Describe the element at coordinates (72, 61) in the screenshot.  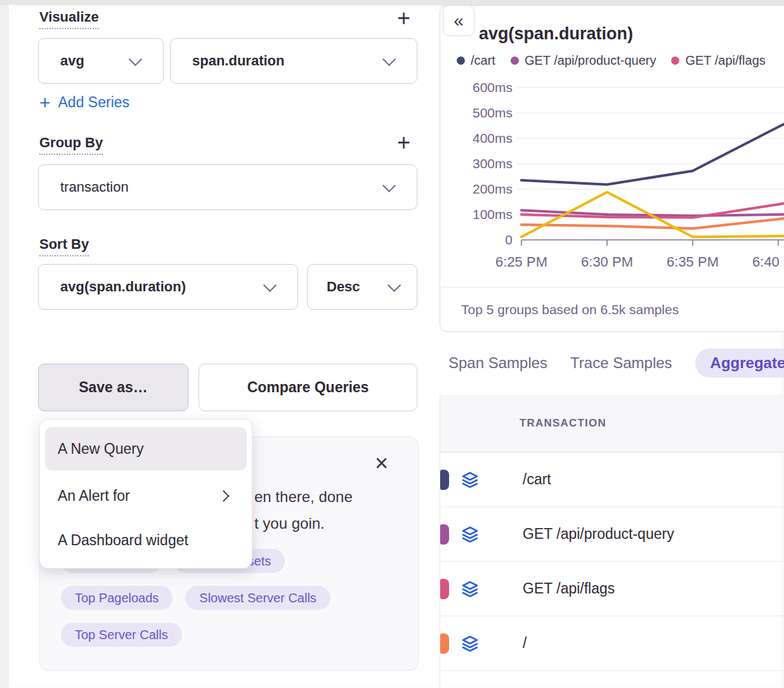
I see `aggregate-value: avg` at that location.